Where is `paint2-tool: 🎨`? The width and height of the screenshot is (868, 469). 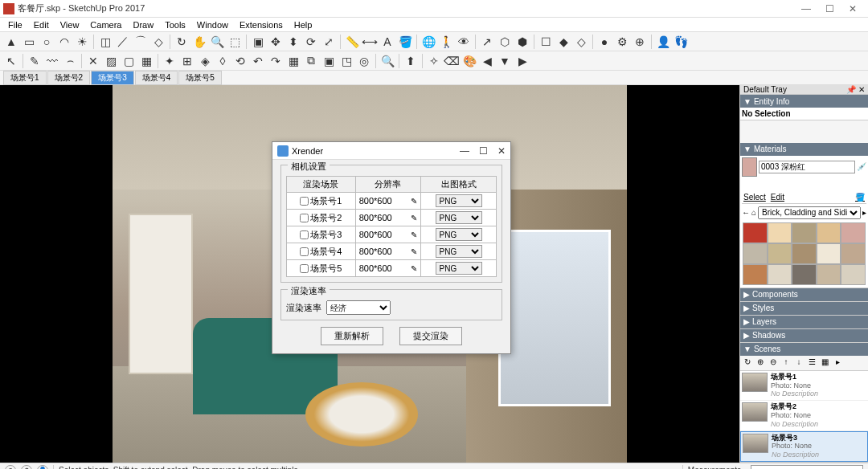 paint2-tool: 🎨 is located at coordinates (469, 61).